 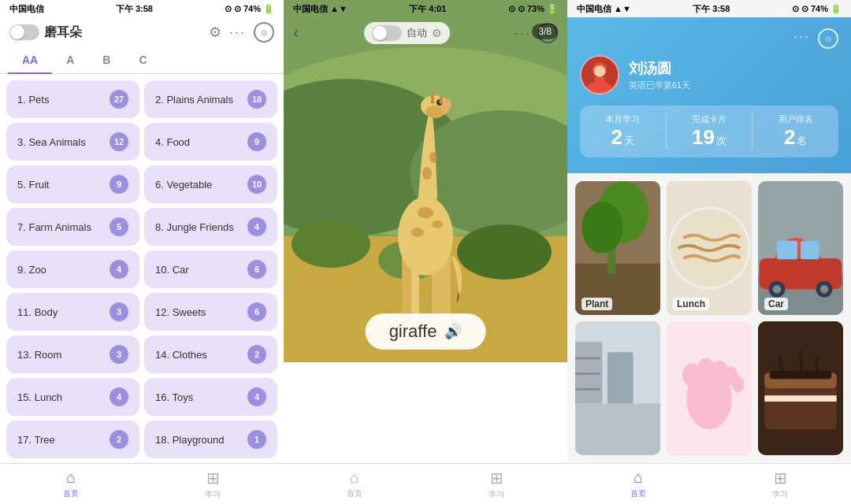 I want to click on stat-cards: 完成卡片 19次, so click(x=710, y=132).